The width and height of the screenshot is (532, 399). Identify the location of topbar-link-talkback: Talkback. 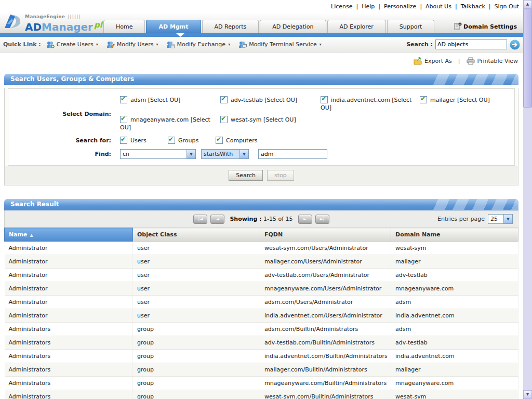
(473, 6).